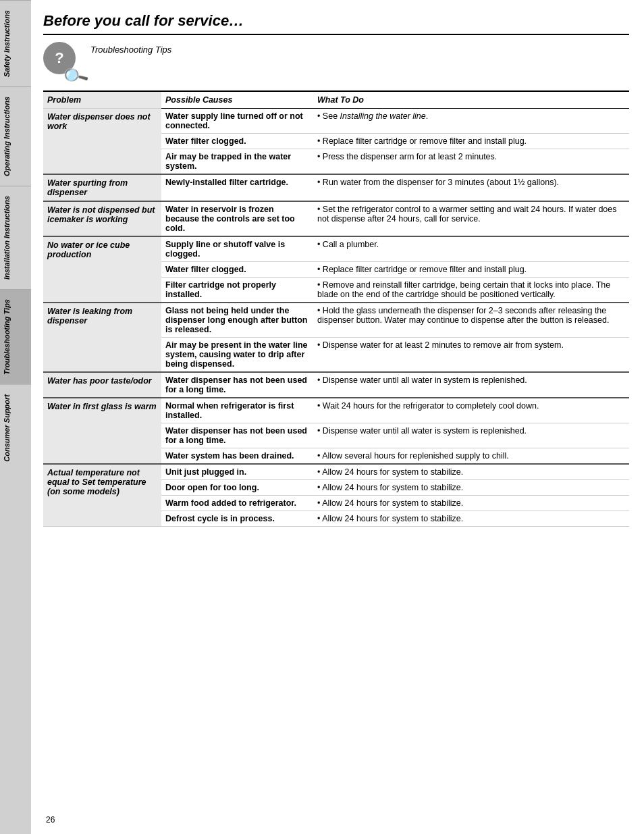  Describe the element at coordinates (238, 504) in the screenshot. I see `cause-cell: Warm food added to refrigerator.` at that location.